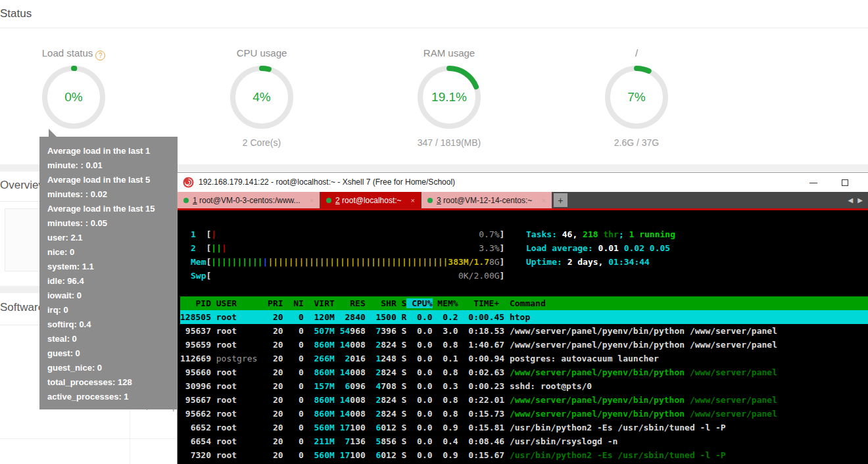  Describe the element at coordinates (449, 54) in the screenshot. I see `gauge-label: RAM usage` at that location.